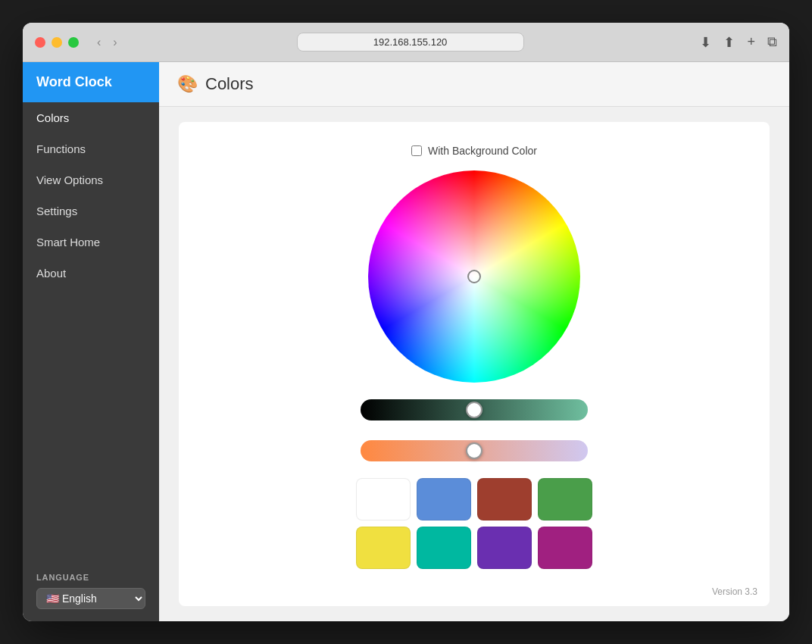  Describe the element at coordinates (565, 499) in the screenshot. I see `swatch-green` at that location.